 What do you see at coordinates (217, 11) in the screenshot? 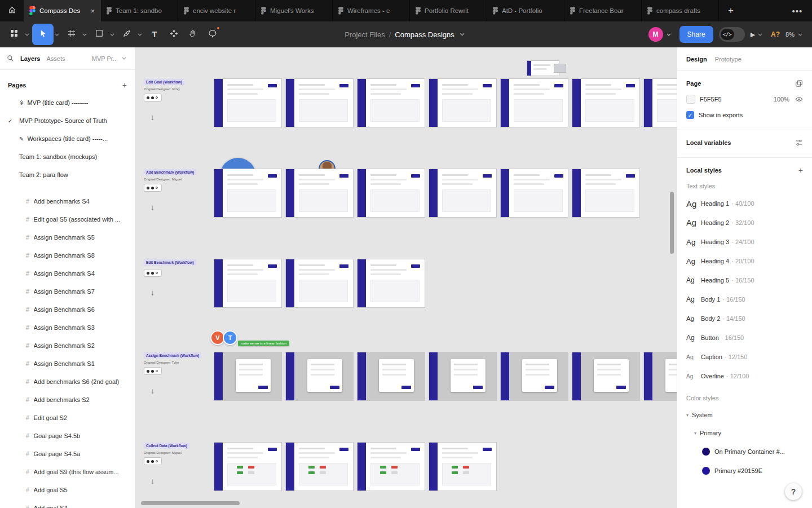
I see `file-tab: enciv website r` at bounding box center [217, 11].